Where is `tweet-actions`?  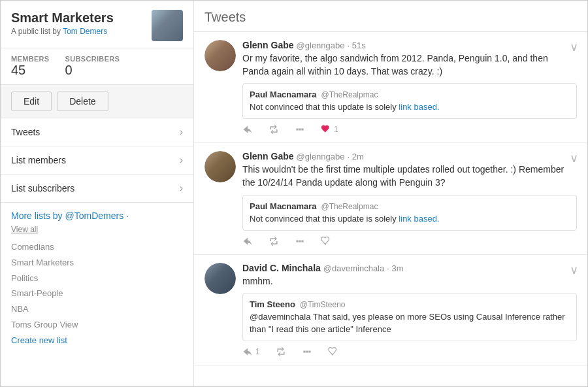 tweet-actions is located at coordinates (410, 241).